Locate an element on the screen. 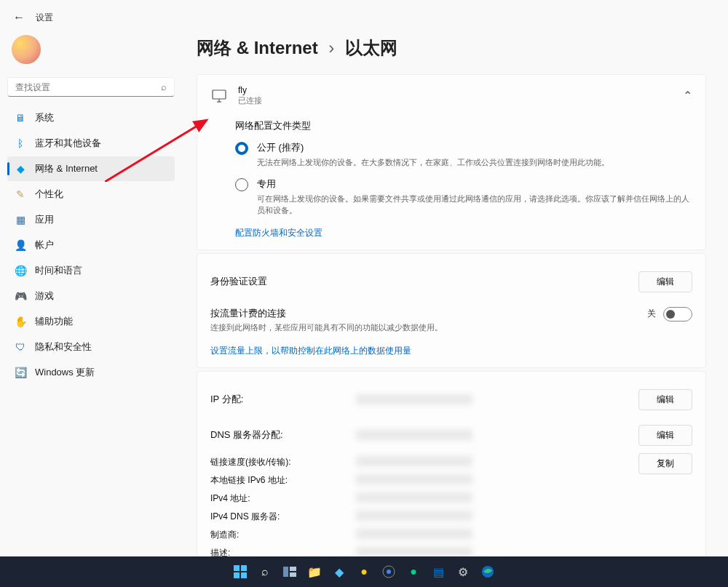  nav-icon: 🌐 is located at coordinates (20, 271).